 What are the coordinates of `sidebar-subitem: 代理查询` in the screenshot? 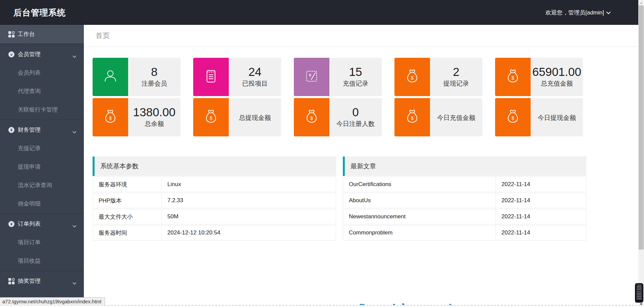 It's located at (42, 91).